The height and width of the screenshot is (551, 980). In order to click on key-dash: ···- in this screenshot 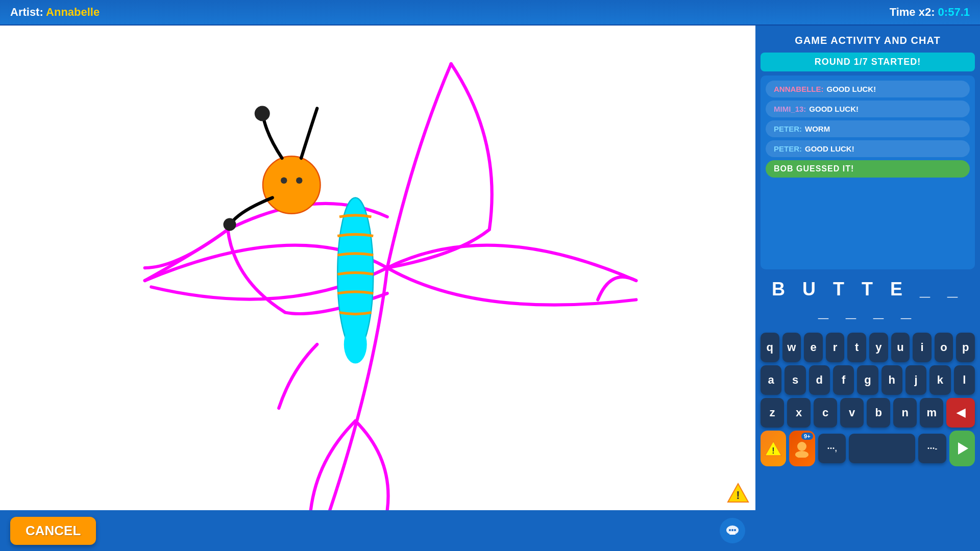, I will do `click(932, 448)`.